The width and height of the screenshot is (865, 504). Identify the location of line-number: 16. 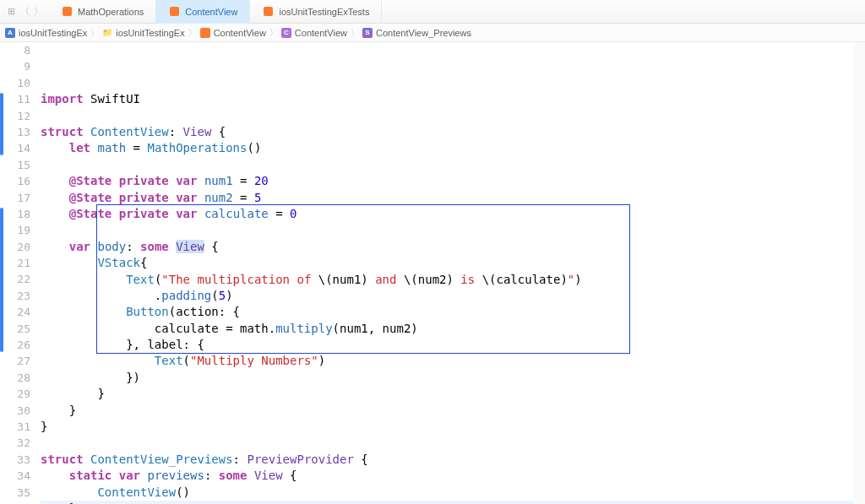
(17, 181).